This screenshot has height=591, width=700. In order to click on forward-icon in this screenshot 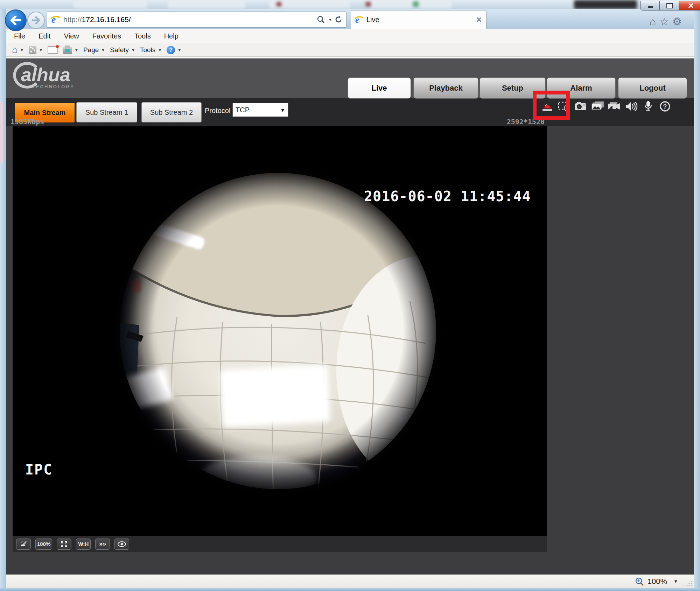, I will do `click(36, 20)`.